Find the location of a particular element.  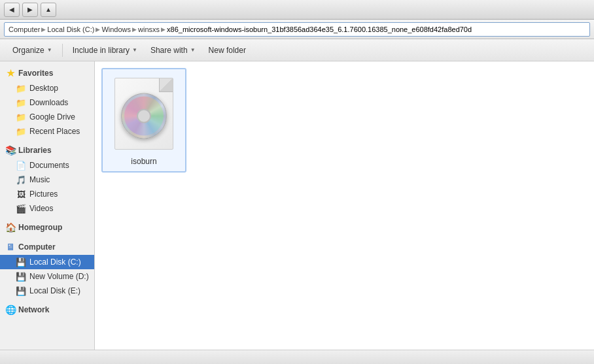

sidebar: ★ Favorites 📁 Desktop 📁 Downloads 📁 Goog… is located at coordinates (47, 205).